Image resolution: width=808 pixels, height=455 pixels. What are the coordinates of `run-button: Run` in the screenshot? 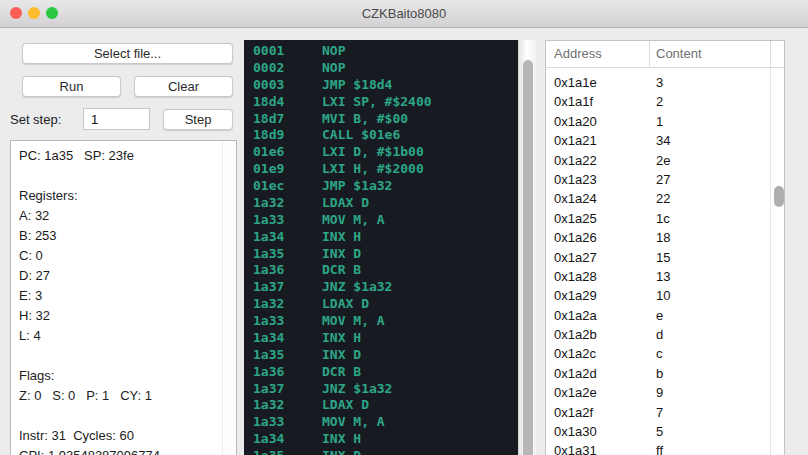 It's located at (72, 86).